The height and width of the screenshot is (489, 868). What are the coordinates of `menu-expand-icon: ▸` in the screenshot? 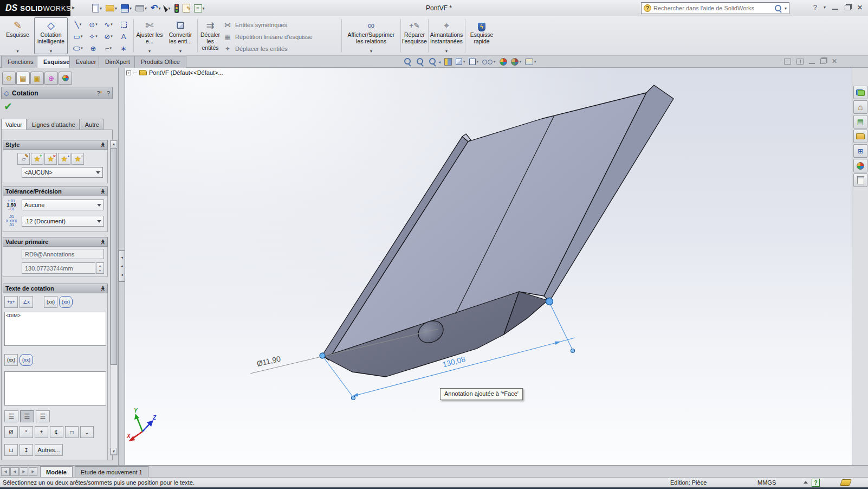 It's located at (74, 8).